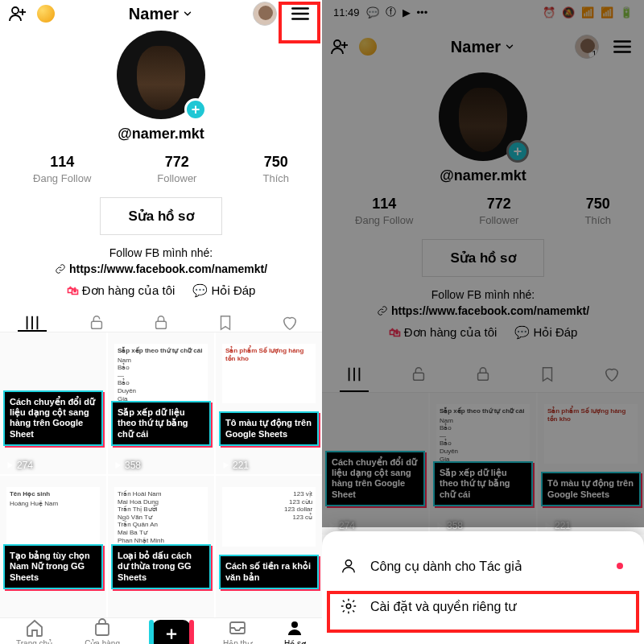 This screenshot has height=644, width=644. I want to click on account-switch-avatar: 1, so click(587, 47).